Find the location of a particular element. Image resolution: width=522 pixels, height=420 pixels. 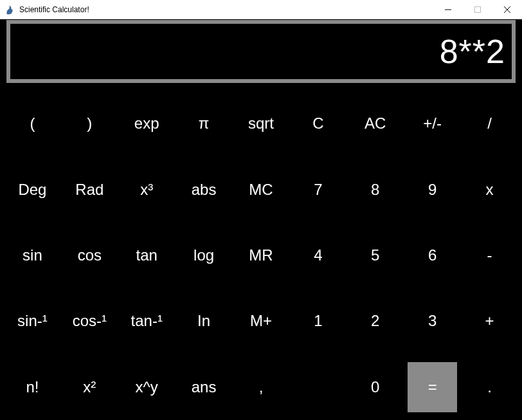

sin-button: sin is located at coordinates (32, 255).